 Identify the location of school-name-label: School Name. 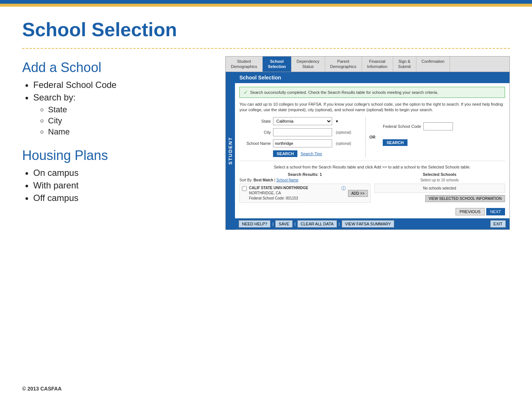
(255, 143).